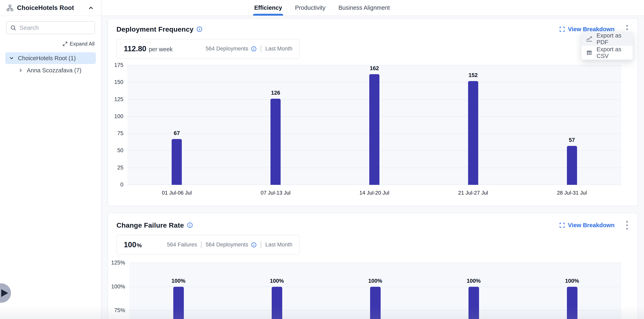  Describe the element at coordinates (115, 99) in the screenshot. I see `y-axis-label: 125` at that location.